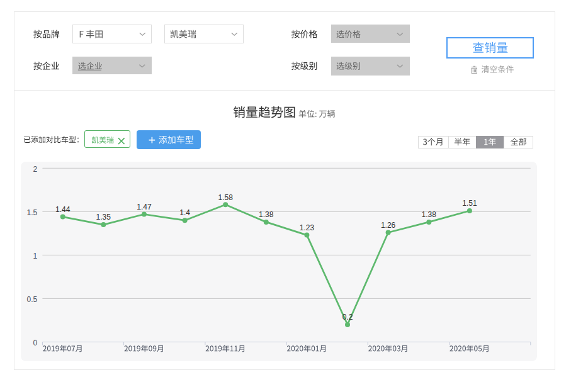 The image size is (571, 392). What do you see at coordinates (63, 210) in the screenshot?
I see `svg-text: 1.44` at bounding box center [63, 210].